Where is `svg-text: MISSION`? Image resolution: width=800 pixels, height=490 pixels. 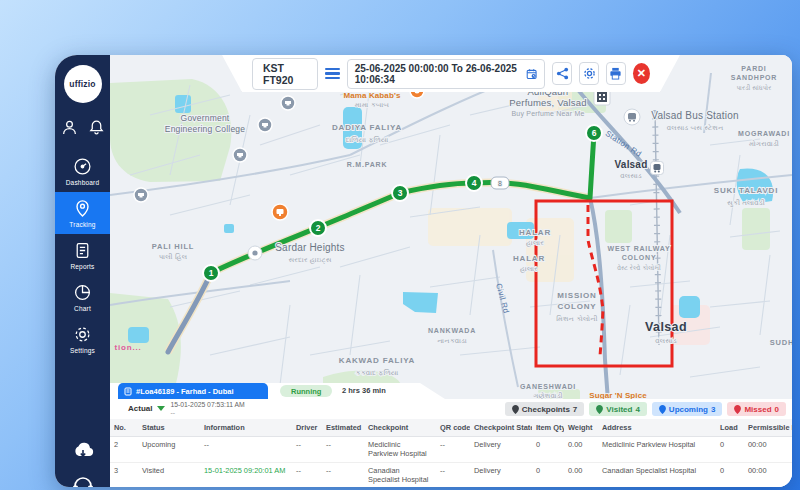
svg-text: MISSION is located at coordinates (576, 296).